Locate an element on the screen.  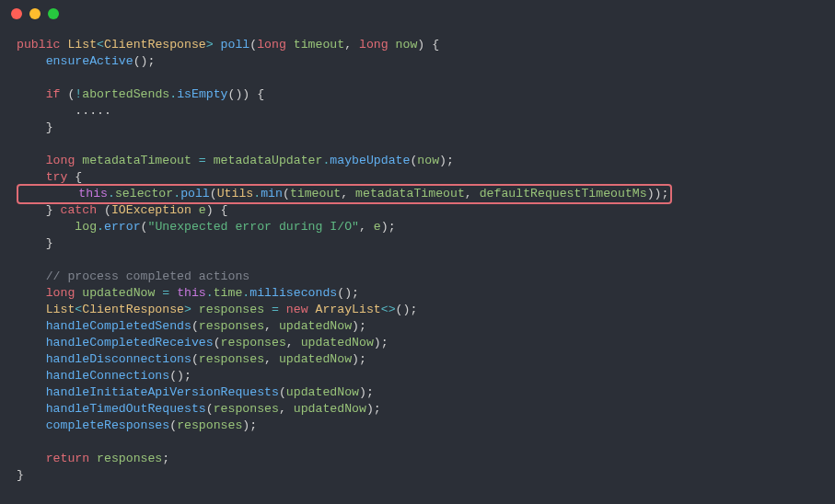
fn-handlecompletedsends: handleCompletedSends is located at coordinates (119, 326).